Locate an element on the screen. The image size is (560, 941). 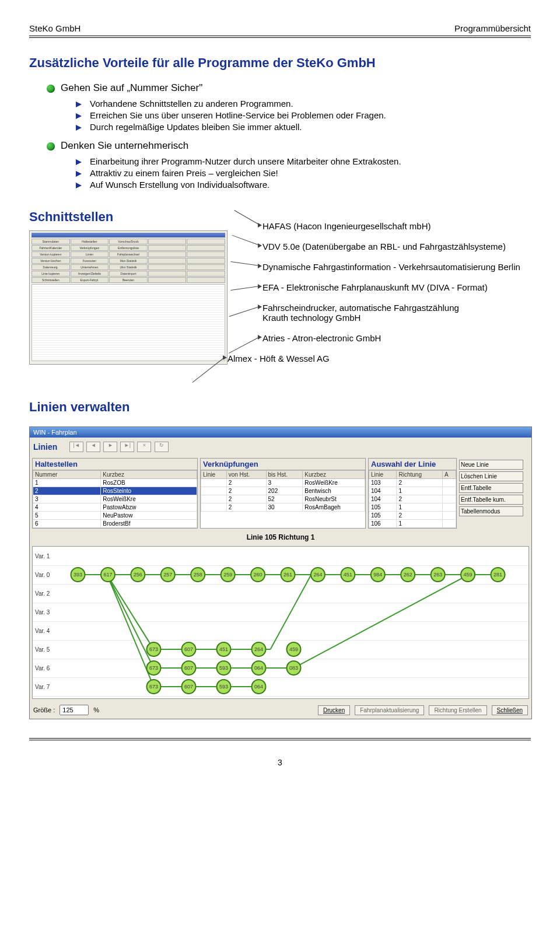
svg-text: 257 is located at coordinates (168, 575).